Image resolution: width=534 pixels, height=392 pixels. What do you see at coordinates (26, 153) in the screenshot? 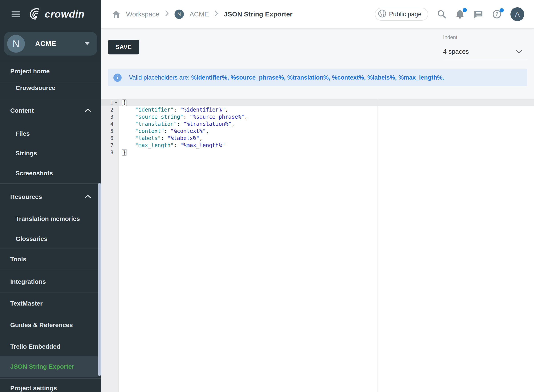
I see `sidebar-item-strings: Strings` at bounding box center [26, 153].